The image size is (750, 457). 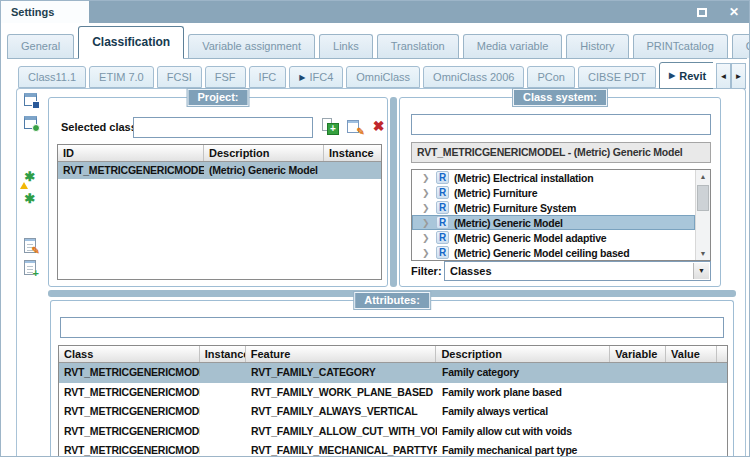 I want to click on subtab-fsf: FSF, so click(x=226, y=77).